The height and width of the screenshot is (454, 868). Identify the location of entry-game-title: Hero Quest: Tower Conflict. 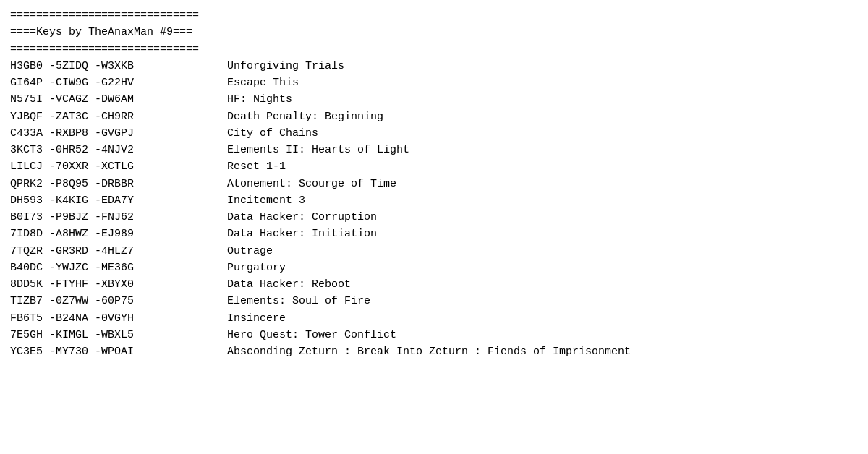
(542, 335).